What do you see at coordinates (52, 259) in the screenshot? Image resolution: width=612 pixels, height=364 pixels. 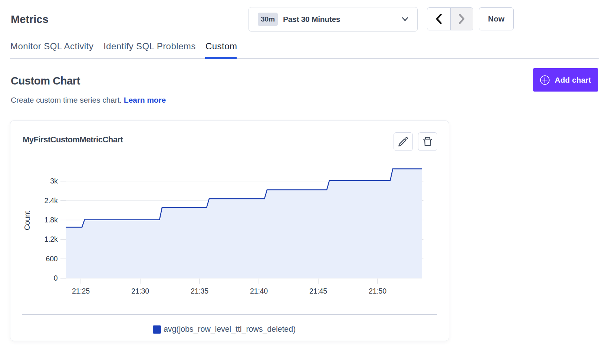 I see `svg-text: 600` at bounding box center [52, 259].